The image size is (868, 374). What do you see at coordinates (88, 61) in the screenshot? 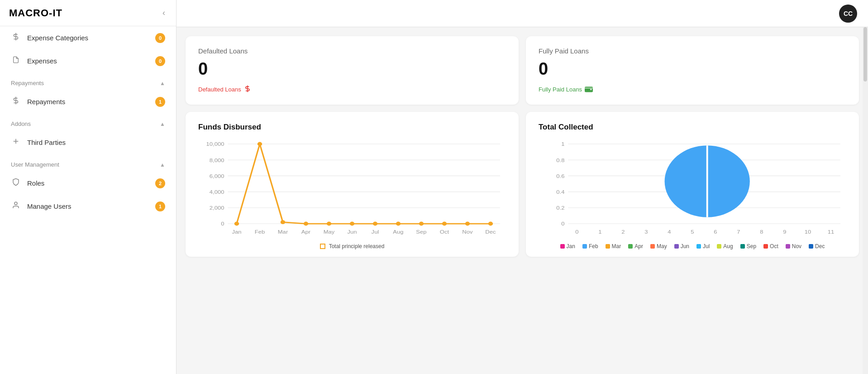
I see `sidebar-item-expenses: Expenses 0` at bounding box center [88, 61].